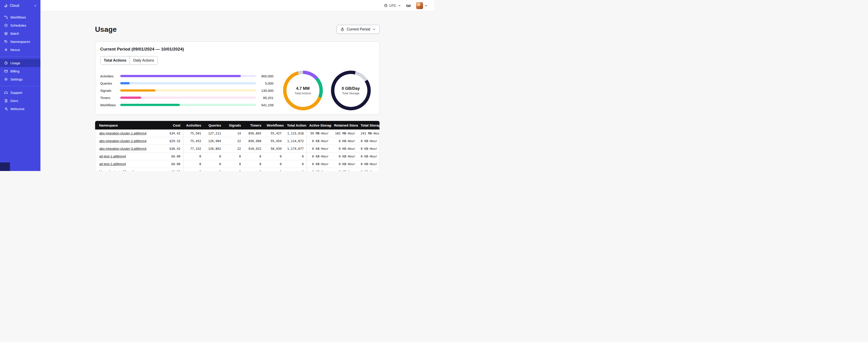  What do you see at coordinates (237, 125) in the screenshot?
I see `table-header-row: NamespaceCostActivitiesQueriesSignalsTim…` at bounding box center [237, 125].